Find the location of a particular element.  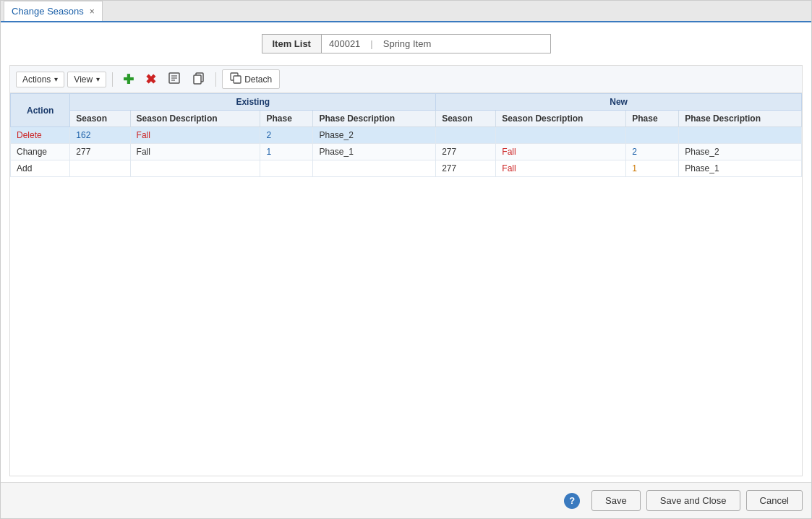

tab-close-icon: × is located at coordinates (93, 12).